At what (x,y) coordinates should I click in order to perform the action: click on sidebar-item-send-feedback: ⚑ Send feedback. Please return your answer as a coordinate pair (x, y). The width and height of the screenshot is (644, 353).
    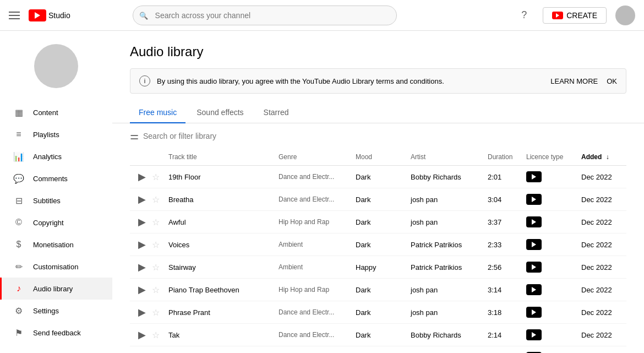
    Looking at the image, I should click on (56, 333).